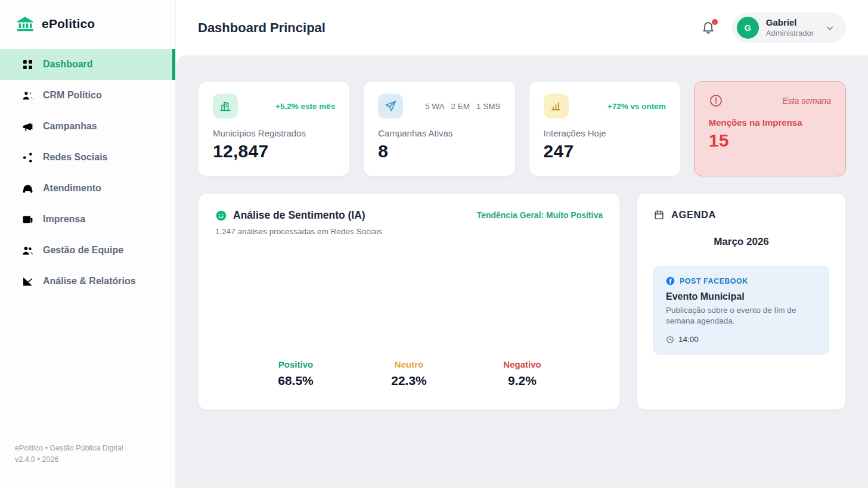 This screenshot has height=488, width=868. Describe the element at coordinates (770, 141) in the screenshot. I see `stat-value: 15` at that location.